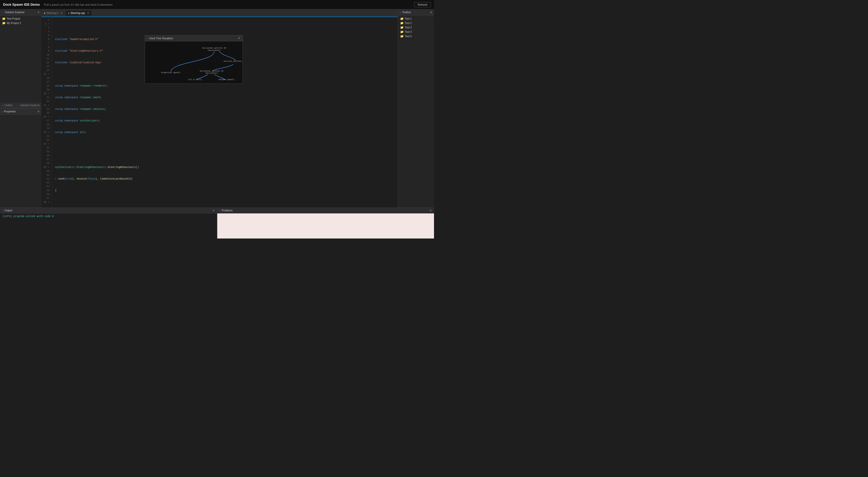  What do you see at coordinates (78, 13) in the screenshot?
I see `editor-tab-steering-cpp-label: Steering.cpp` at bounding box center [78, 13].